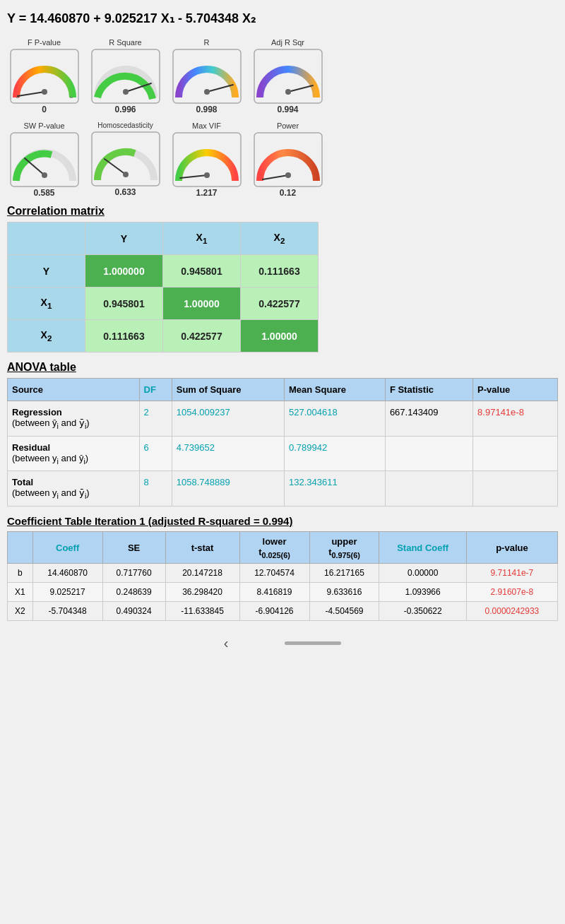 Image resolution: width=565 pixels, height=924 pixels. Describe the element at coordinates (282, 592) in the screenshot. I see `coeff-row-x1: X1 9.025217 0.248639 36.298420 8.416819 …` at that location.